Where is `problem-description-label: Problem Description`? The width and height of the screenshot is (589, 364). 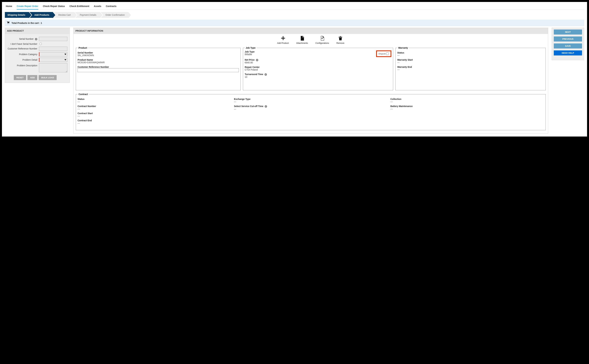
problem-description-label: Problem Description is located at coordinates (23, 65).